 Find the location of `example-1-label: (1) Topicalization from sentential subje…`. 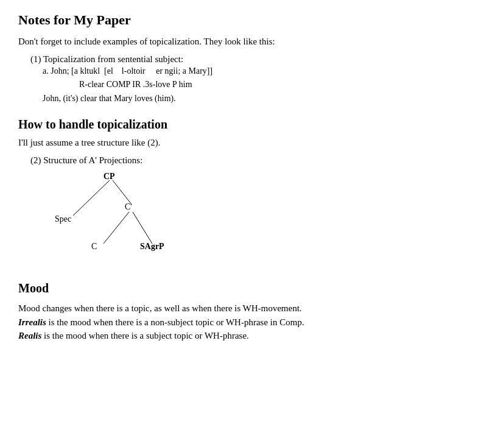

example-1-label: (1) Topicalization from sentential subje… is located at coordinates (107, 59).